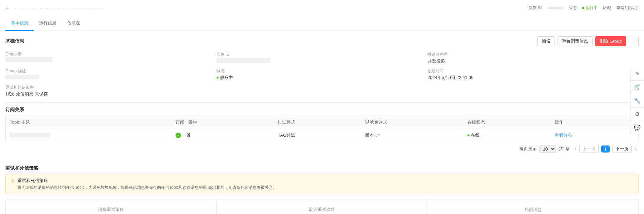  I want to click on group-desc-label: Group 描述, so click(111, 71).